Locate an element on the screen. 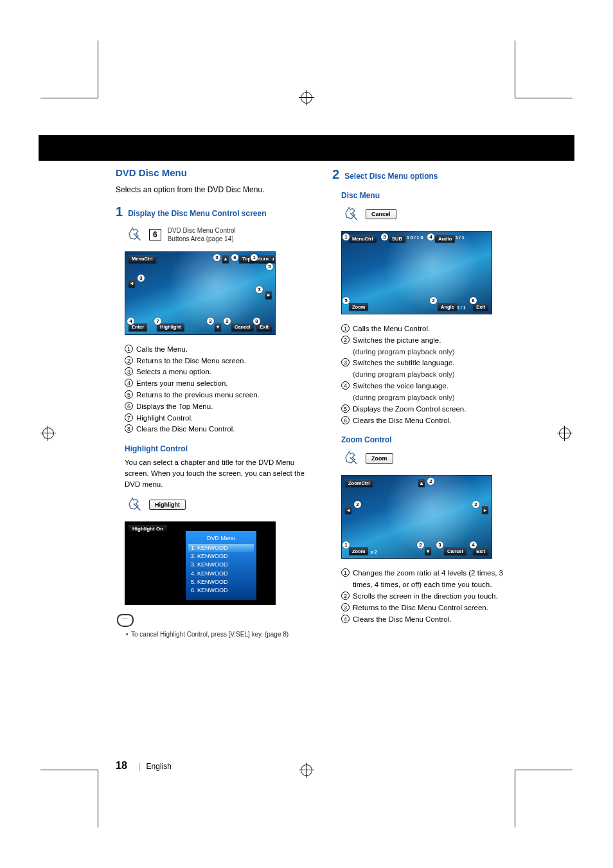  list-item: 1Changes the zoom ratio at 4 levels (2 t… is located at coordinates (432, 579).